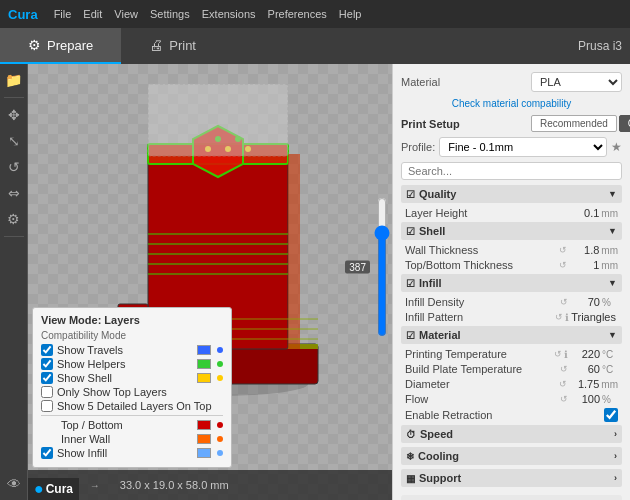 The width and height of the screenshot is (630, 500). Describe the element at coordinates (574, 124) in the screenshot. I see `recommended-btn: Recommended` at that location.